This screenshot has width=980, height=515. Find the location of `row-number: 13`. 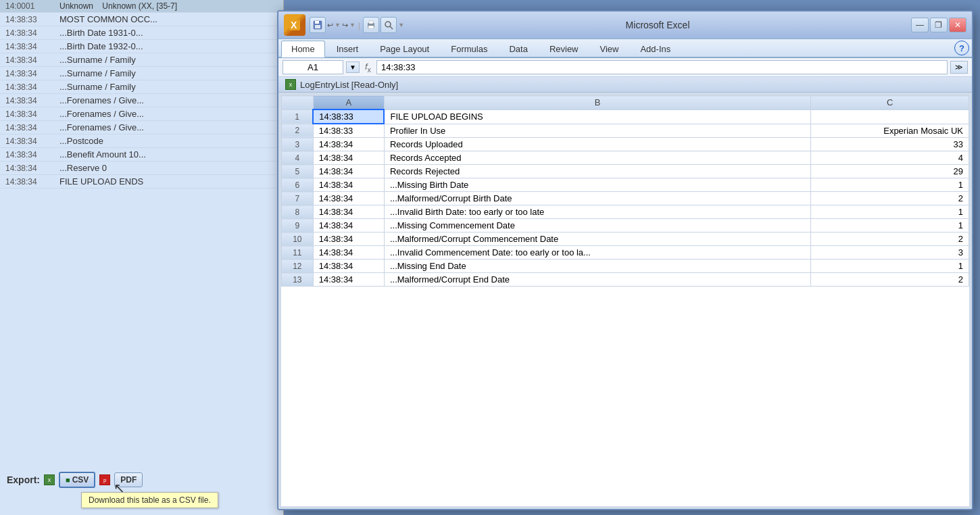

row-number: 13 is located at coordinates (297, 280).